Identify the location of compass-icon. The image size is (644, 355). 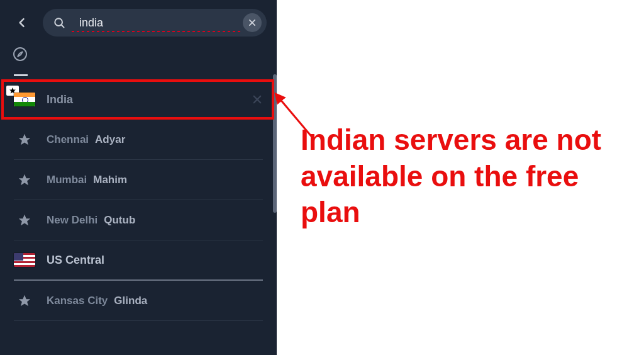
(20, 54).